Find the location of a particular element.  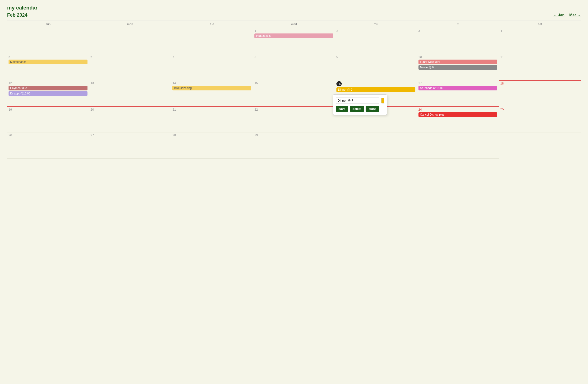

next-month-link: Mar → is located at coordinates (575, 15).